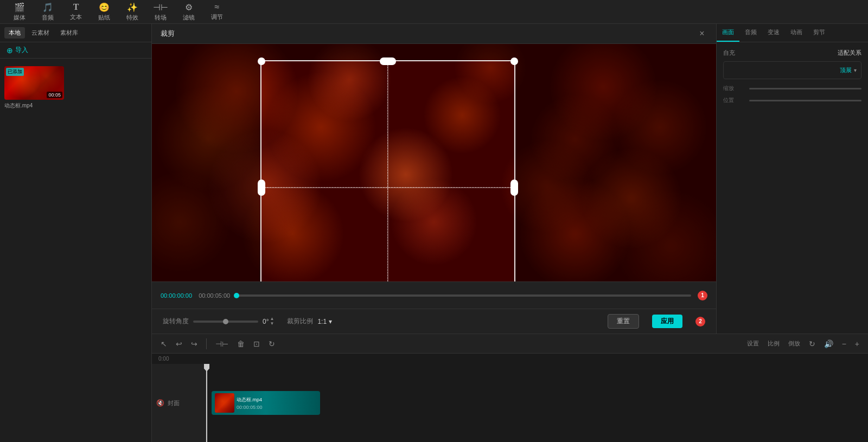 The image size is (868, 442). I want to click on added-badge: 已添加, so click(15, 72).